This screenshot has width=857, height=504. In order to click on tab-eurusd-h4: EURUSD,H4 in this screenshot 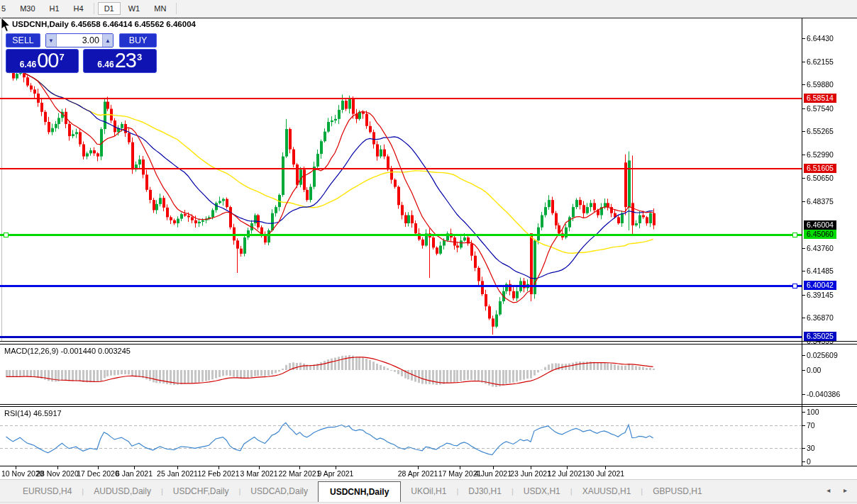, I will do `click(47, 491)`.